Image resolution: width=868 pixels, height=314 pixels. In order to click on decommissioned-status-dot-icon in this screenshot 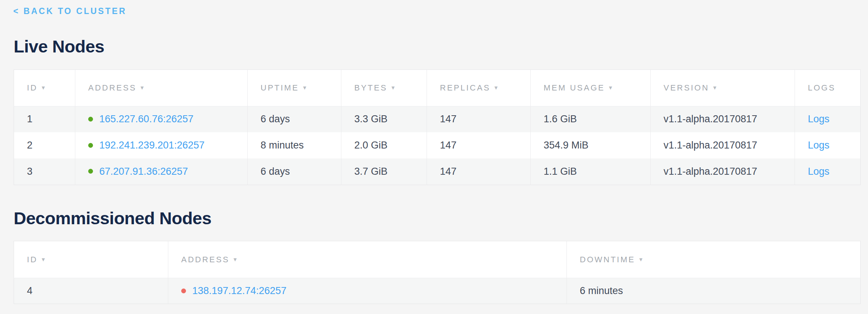, I will do `click(184, 291)`.